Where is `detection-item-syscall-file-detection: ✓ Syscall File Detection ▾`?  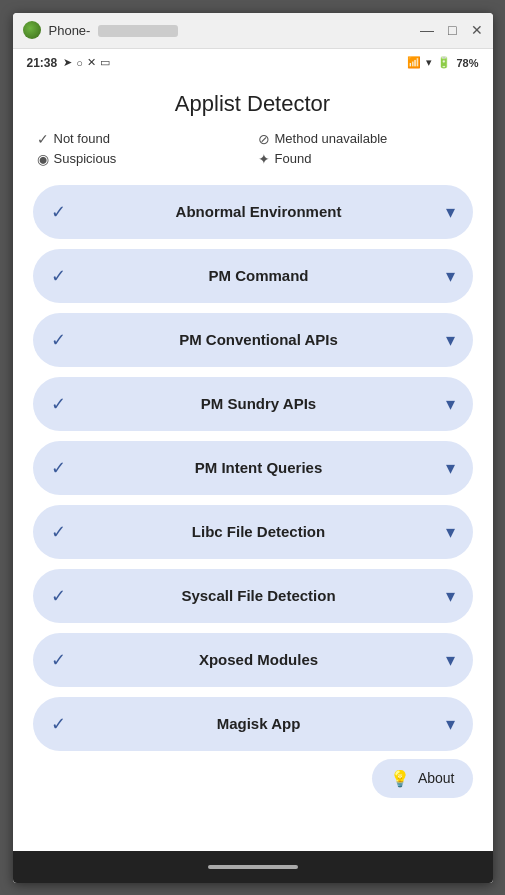
detection-item-syscall-file-detection: ✓ Syscall File Detection ▾ is located at coordinates (253, 596).